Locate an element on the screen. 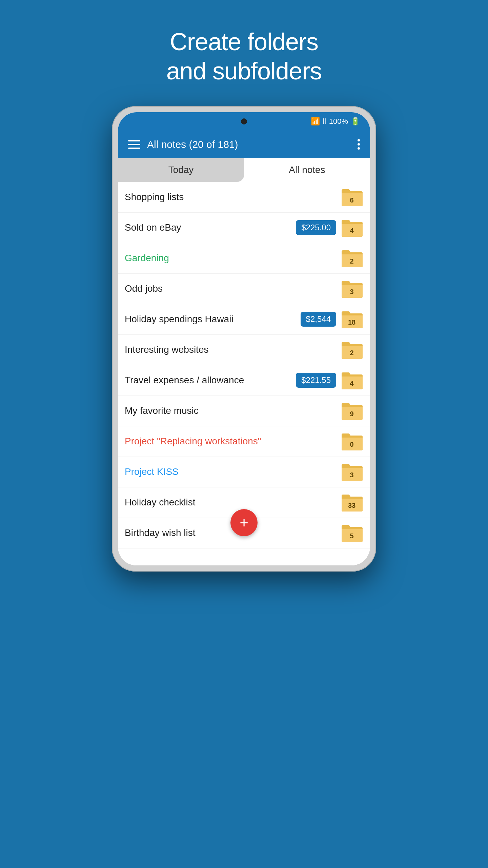 Image resolution: width=488 pixels, height=868 pixels. folder-count: 6 is located at coordinates (352, 200).